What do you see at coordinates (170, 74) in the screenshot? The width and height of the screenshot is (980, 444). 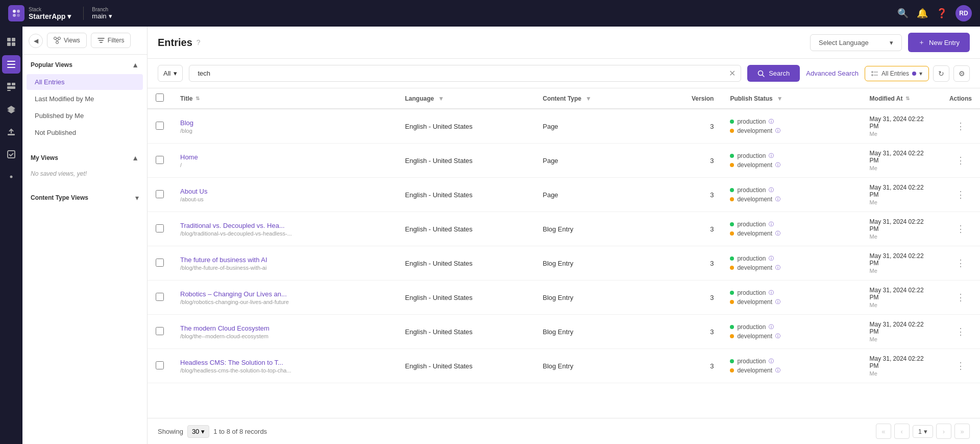 I see `search-type-select: All ▾` at bounding box center [170, 74].